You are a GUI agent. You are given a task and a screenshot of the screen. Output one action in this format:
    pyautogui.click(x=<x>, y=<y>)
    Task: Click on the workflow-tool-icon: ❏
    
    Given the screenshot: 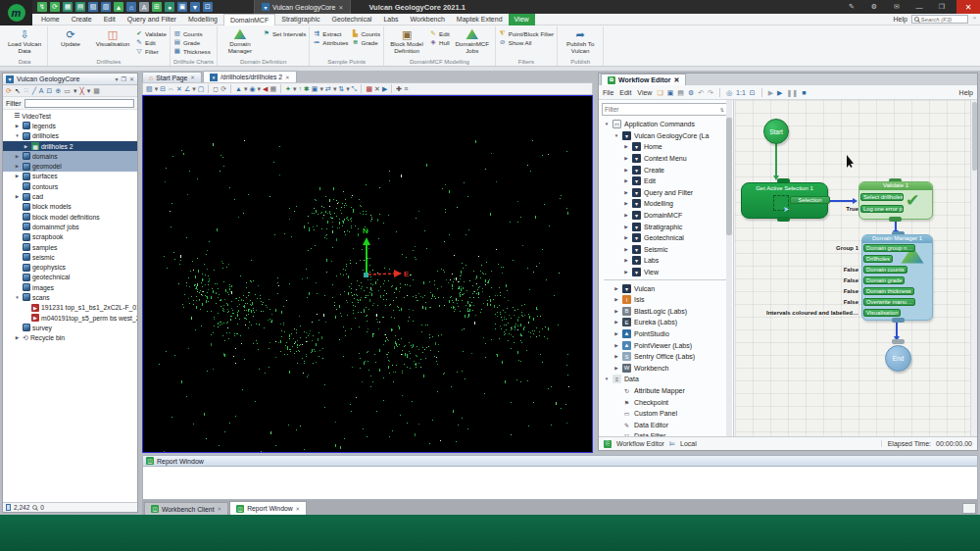 What is the action you would take?
    pyautogui.click(x=660, y=92)
    